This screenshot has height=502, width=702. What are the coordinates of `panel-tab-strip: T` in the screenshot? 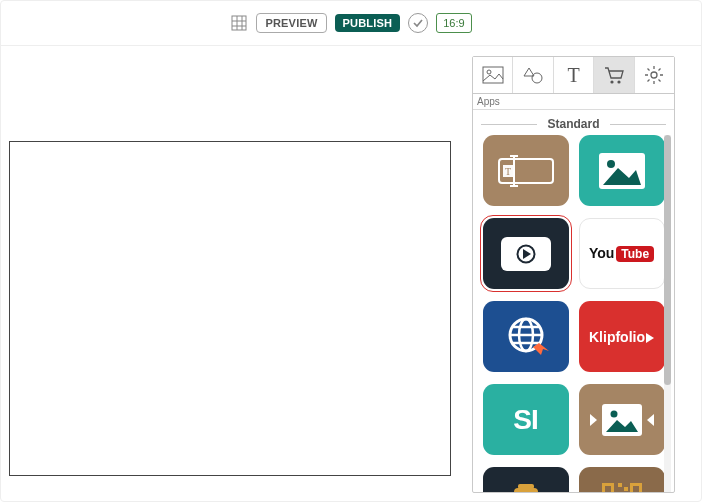 It's located at (574, 76).